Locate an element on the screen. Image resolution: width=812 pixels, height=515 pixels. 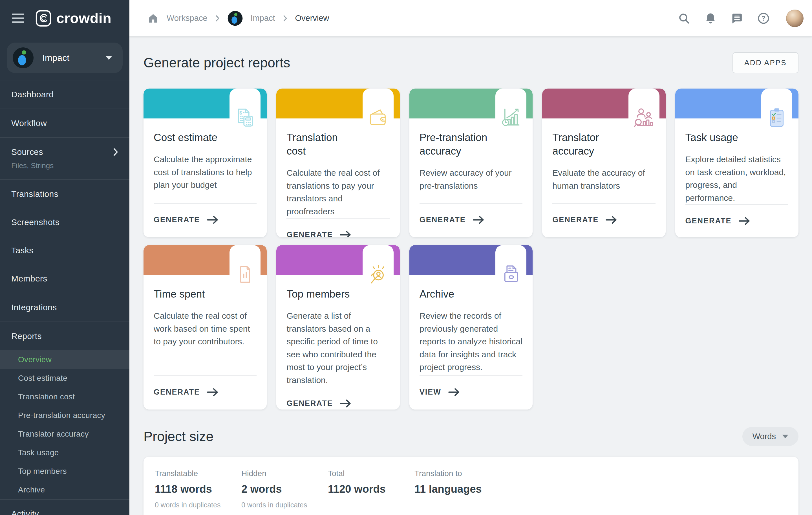
arrow-right-icon is located at coordinates (213, 220).